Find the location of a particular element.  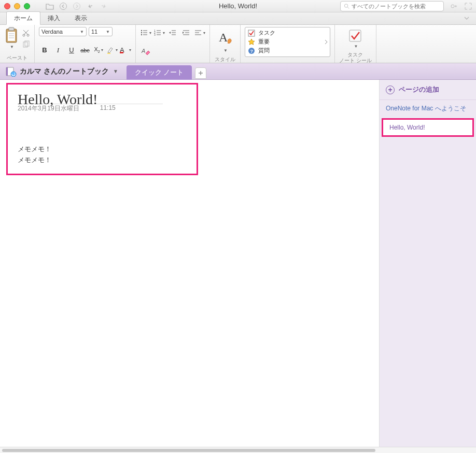

search-box is located at coordinates (392, 6).